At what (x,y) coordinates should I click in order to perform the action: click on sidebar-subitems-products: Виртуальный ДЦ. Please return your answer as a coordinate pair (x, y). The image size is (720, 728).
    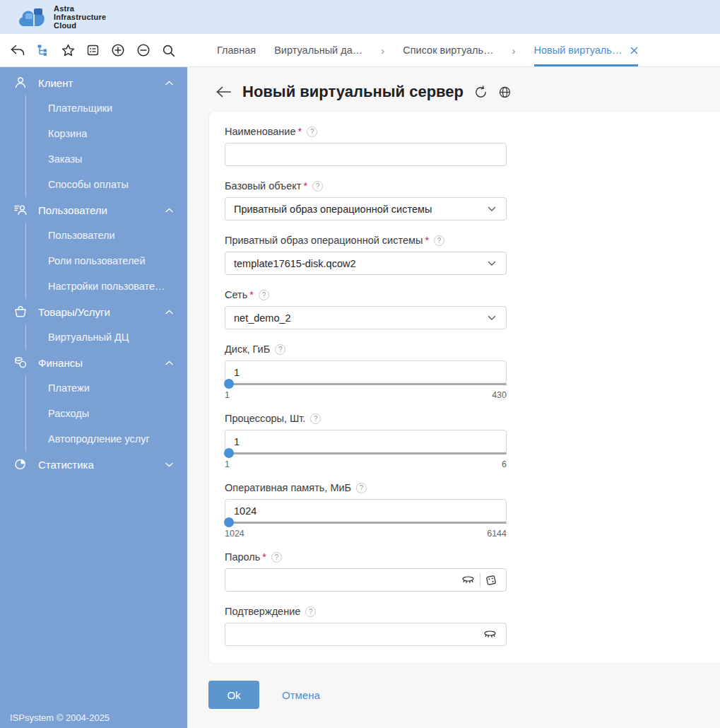
    Looking at the image, I should click on (106, 337).